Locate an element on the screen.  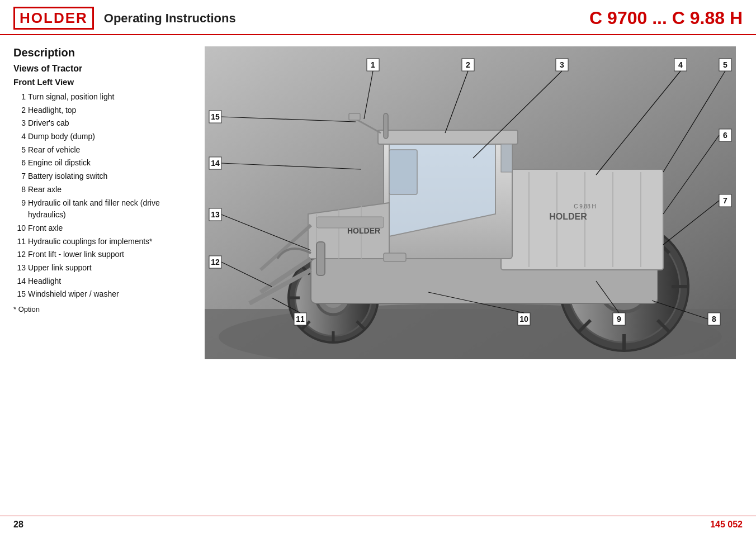
parts-list-item: 1Turn signal, position light is located at coordinates (100, 97).